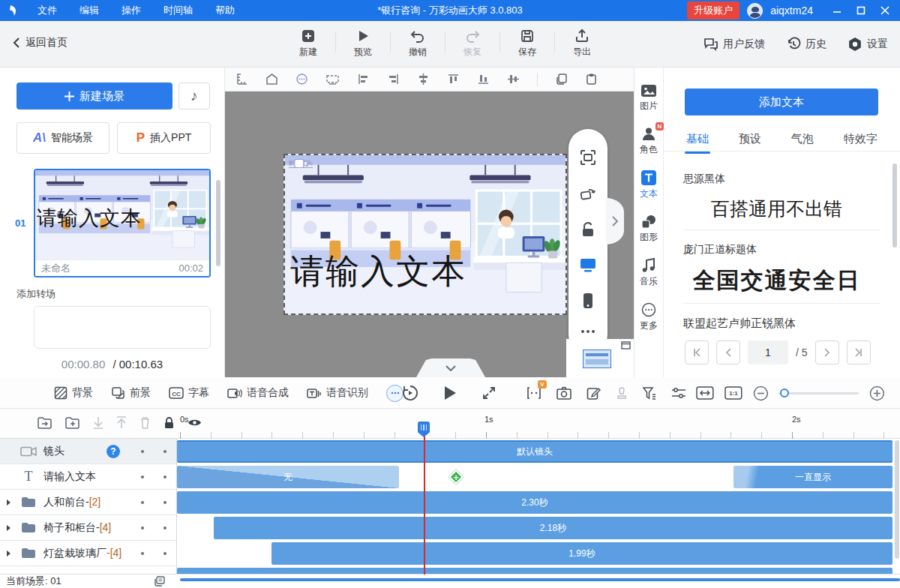  I want to click on text-enter-effect-clip: 无, so click(288, 477).